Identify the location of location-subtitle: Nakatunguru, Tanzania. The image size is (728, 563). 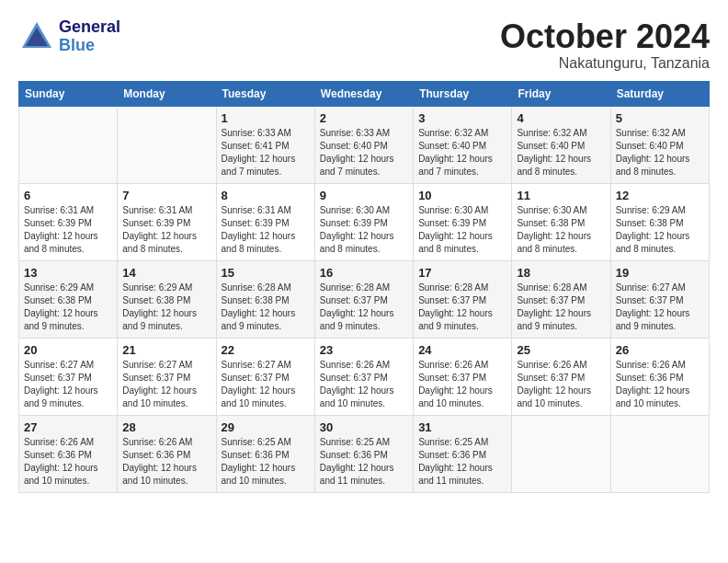
(605, 63).